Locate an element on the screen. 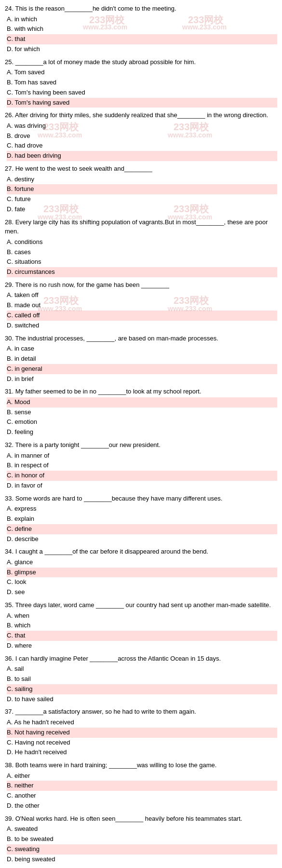  option-31-B: B. sense is located at coordinates (142, 413).